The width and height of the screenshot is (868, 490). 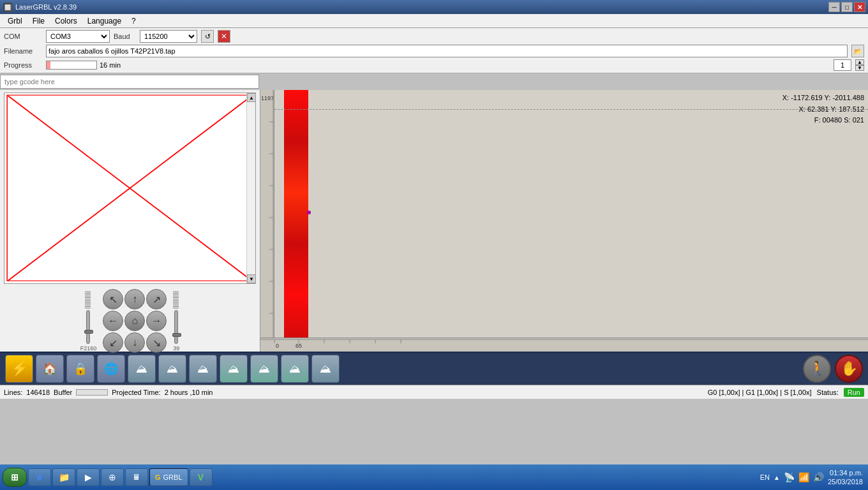 I want to click on gcode-input, so click(x=130, y=82).